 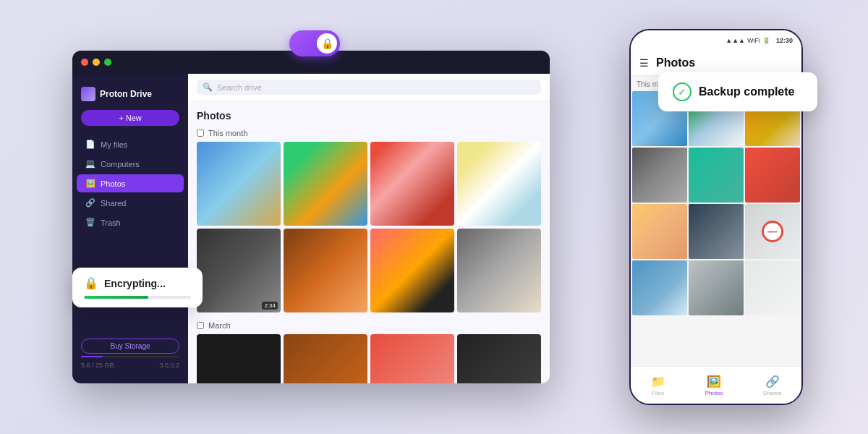 What do you see at coordinates (116, 297) in the screenshot?
I see `encrypt-progress-fill` at bounding box center [116, 297].